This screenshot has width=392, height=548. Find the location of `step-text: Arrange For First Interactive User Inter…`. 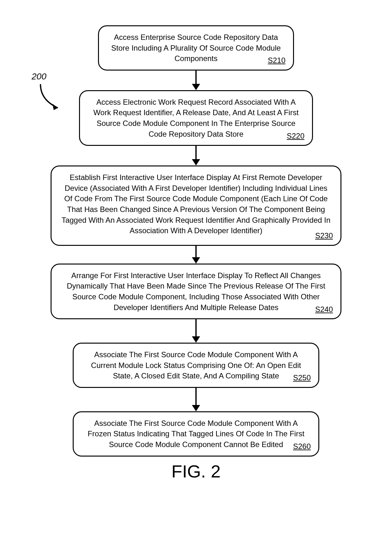

step-text: Arrange For First Interactive User Inter… is located at coordinates (196, 291).